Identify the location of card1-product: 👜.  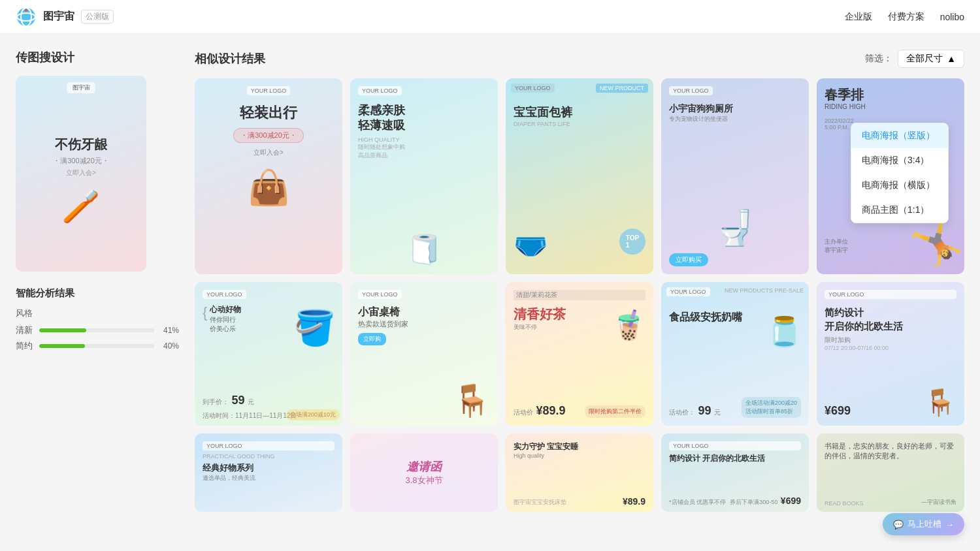
(269, 188).